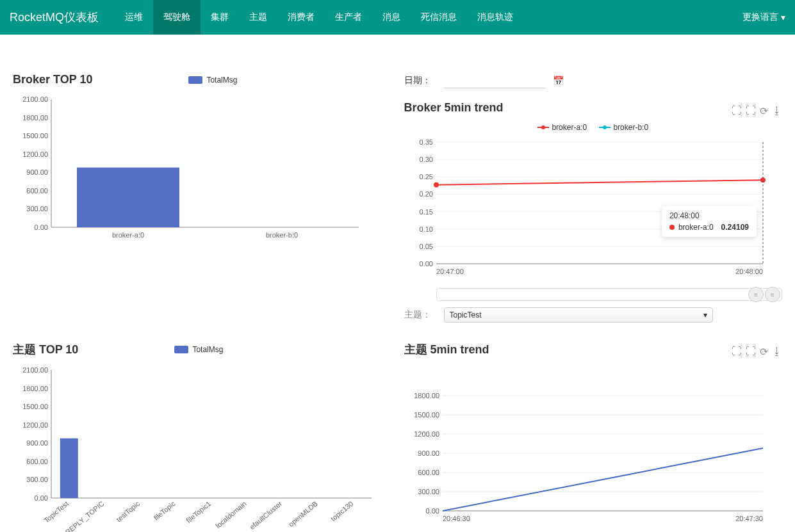 This screenshot has height=532, width=795. I want to click on svg-text: efaultCluster, so click(265, 515).